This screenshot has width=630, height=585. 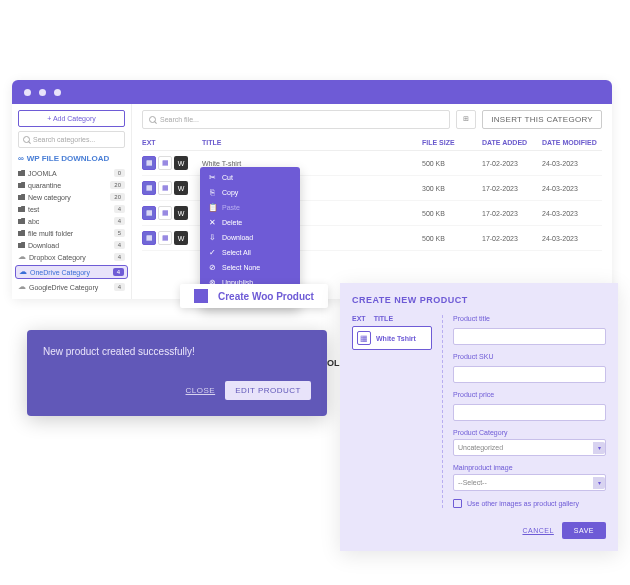 I want to click on sidebar-category-item: JOOMLA0, so click(x=72, y=173).